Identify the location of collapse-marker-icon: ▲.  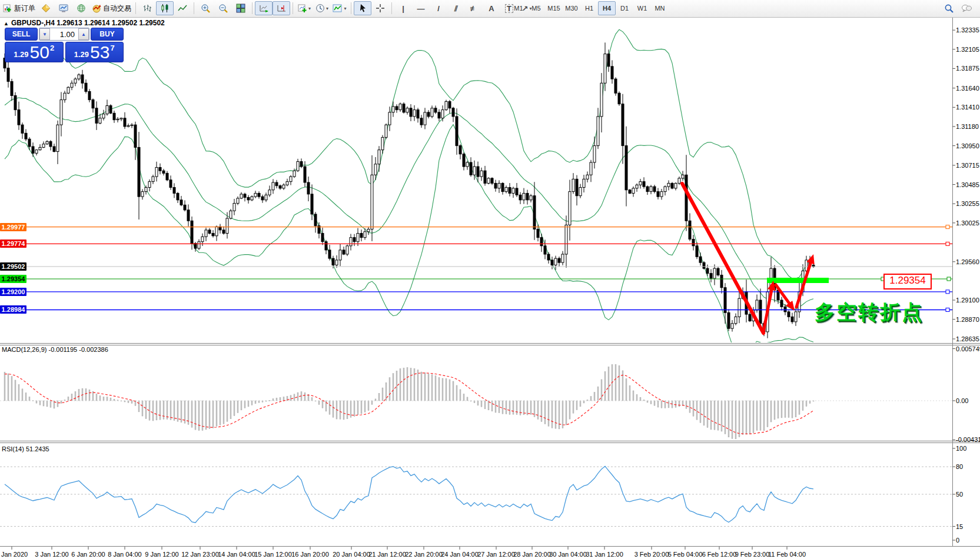
(6, 24).